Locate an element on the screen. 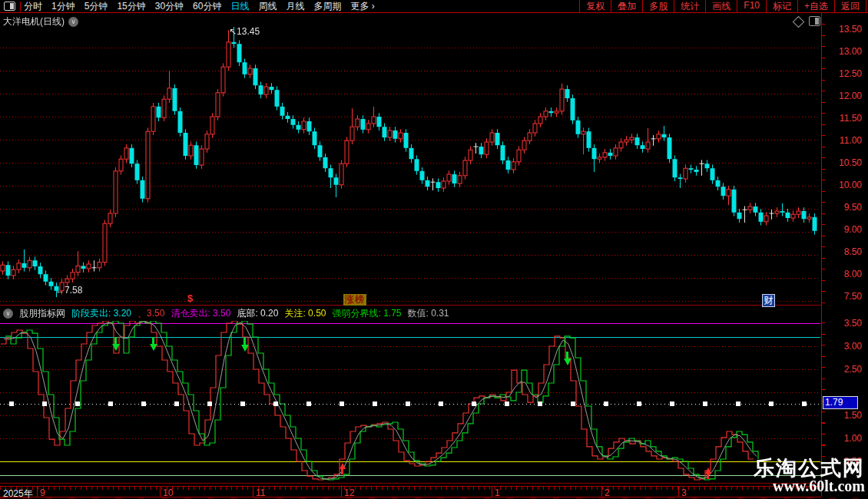  tab-period-5: 60分钟 is located at coordinates (207, 6).